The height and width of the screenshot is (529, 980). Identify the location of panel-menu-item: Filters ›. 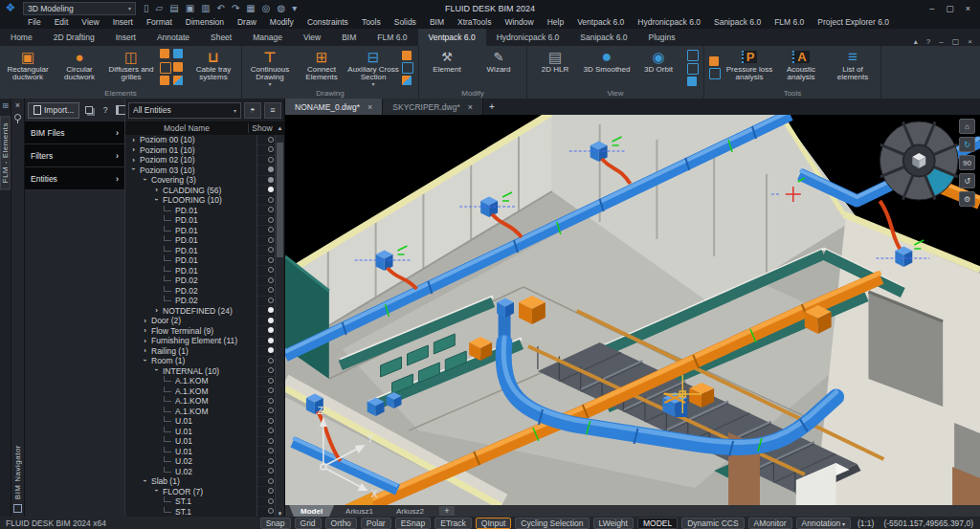
(75, 156).